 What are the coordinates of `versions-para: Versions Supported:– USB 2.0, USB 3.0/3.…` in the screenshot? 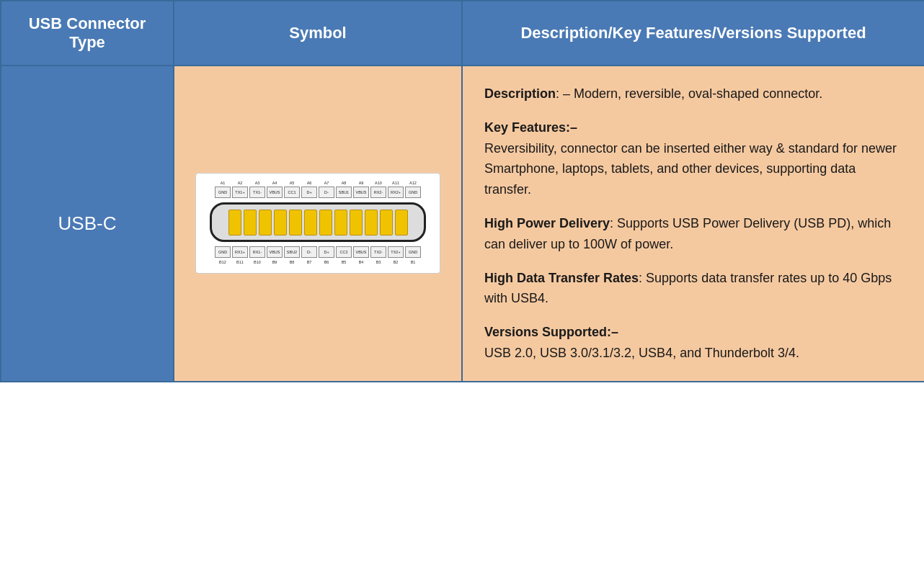 It's located at (693, 343).